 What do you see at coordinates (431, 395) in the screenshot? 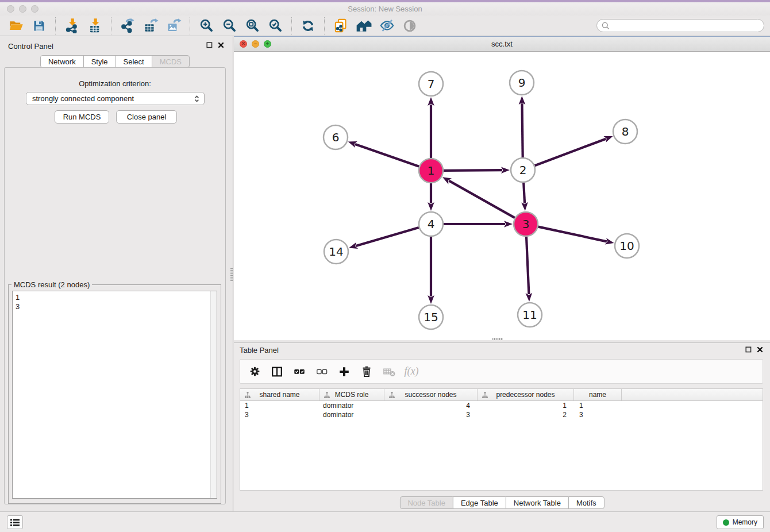
I see `column-header-successor-nodes: successor nodes` at bounding box center [431, 395].